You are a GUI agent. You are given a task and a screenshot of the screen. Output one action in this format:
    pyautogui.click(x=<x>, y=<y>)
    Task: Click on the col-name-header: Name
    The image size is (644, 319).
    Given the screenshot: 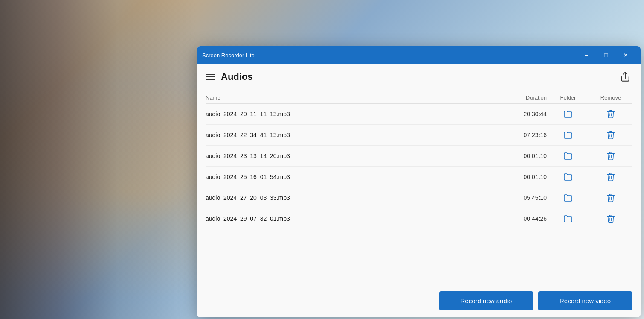 What is the action you would take?
    pyautogui.click(x=342, y=97)
    